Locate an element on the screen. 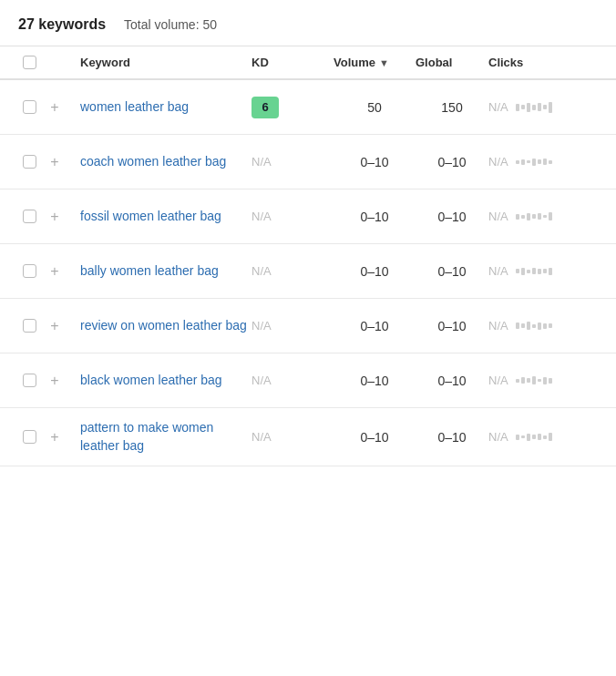 This screenshot has height=676, width=616. keyword-cell: review on women leather bag is located at coordinates (166, 326).